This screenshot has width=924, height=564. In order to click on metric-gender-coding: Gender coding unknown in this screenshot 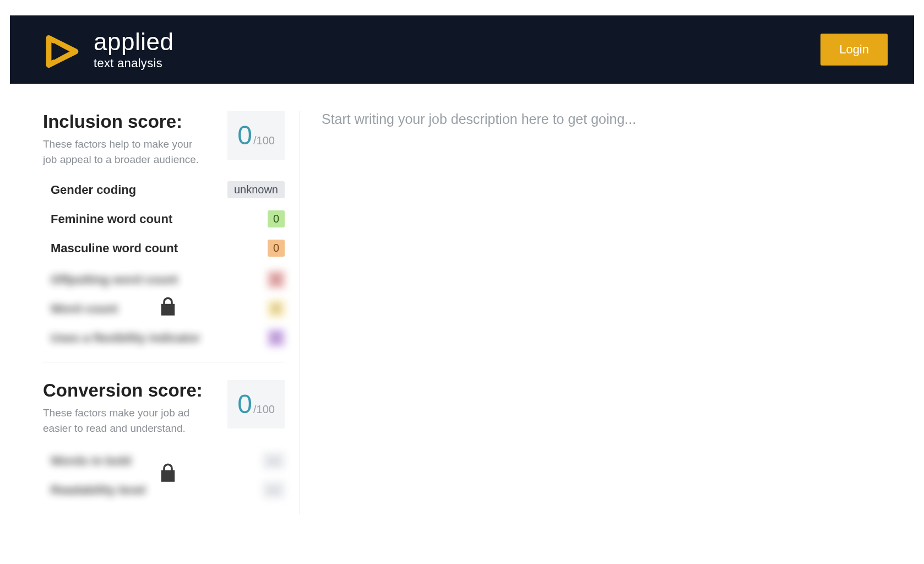, I will do `click(167, 189)`.